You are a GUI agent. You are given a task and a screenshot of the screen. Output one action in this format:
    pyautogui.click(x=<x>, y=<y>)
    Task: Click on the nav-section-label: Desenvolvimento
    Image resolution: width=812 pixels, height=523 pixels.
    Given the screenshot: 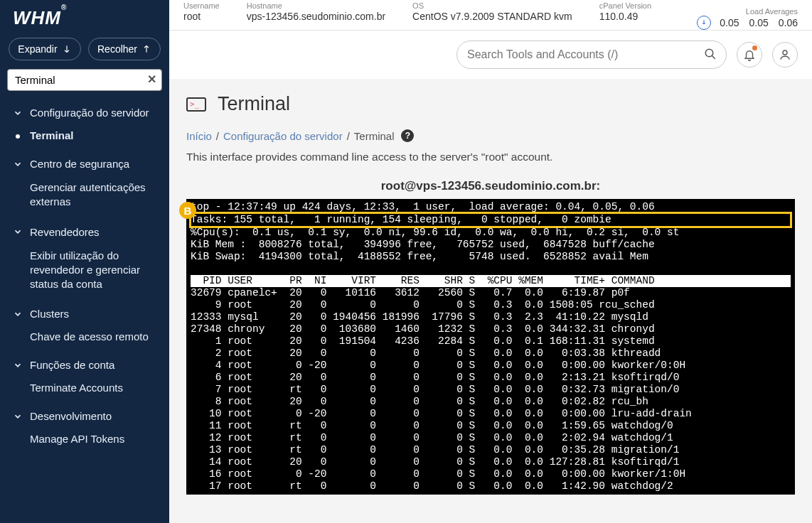 What is the action you would take?
    pyautogui.click(x=71, y=416)
    